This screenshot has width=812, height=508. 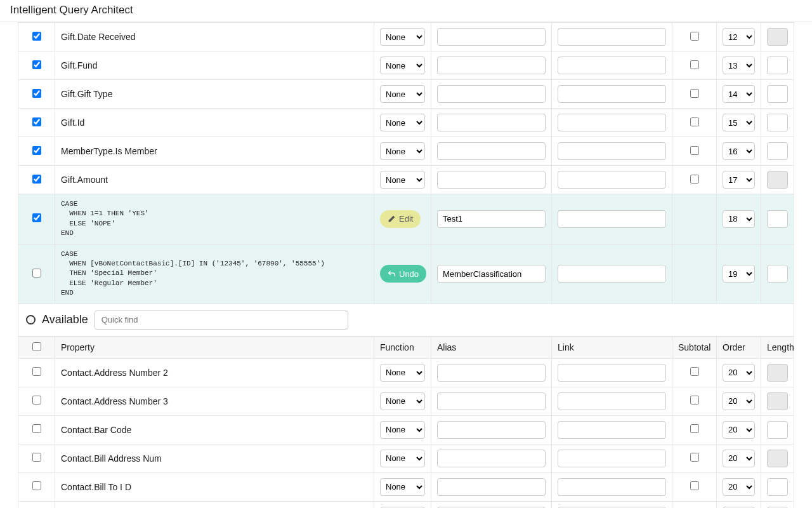 What do you see at coordinates (214, 401) in the screenshot?
I see `property-cell: Contact.Address Number 3` at bounding box center [214, 401].